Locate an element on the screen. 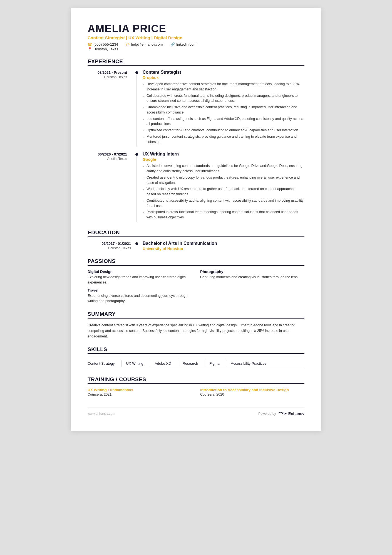 The height and width of the screenshot is (555, 392). training-item-1: UX Writing Fundamentals Coursera, 2021 is located at coordinates (140, 392).